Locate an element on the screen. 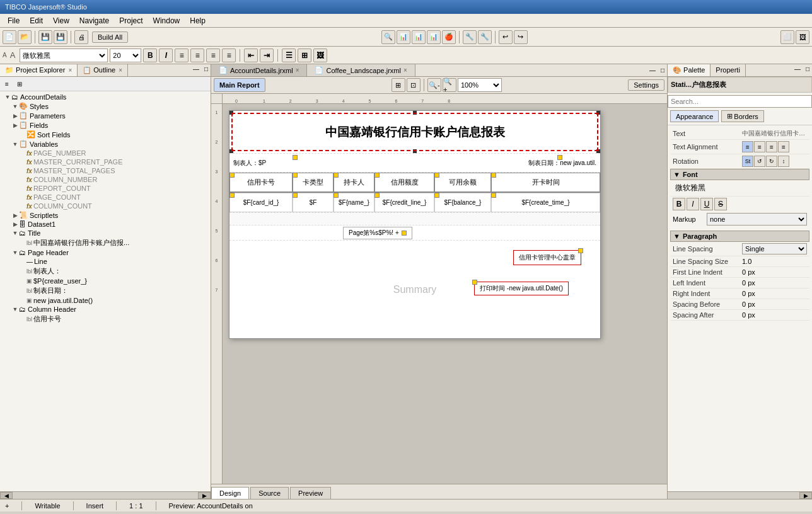  markup-select: none html is located at coordinates (757, 219).